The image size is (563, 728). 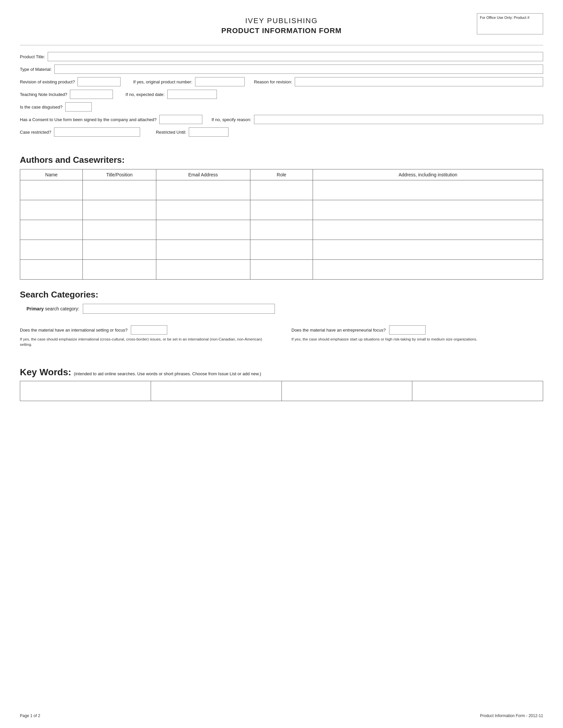 What do you see at coordinates (145, 95) in the screenshot?
I see `if-no-expected-label: If no, expected date:` at bounding box center [145, 95].